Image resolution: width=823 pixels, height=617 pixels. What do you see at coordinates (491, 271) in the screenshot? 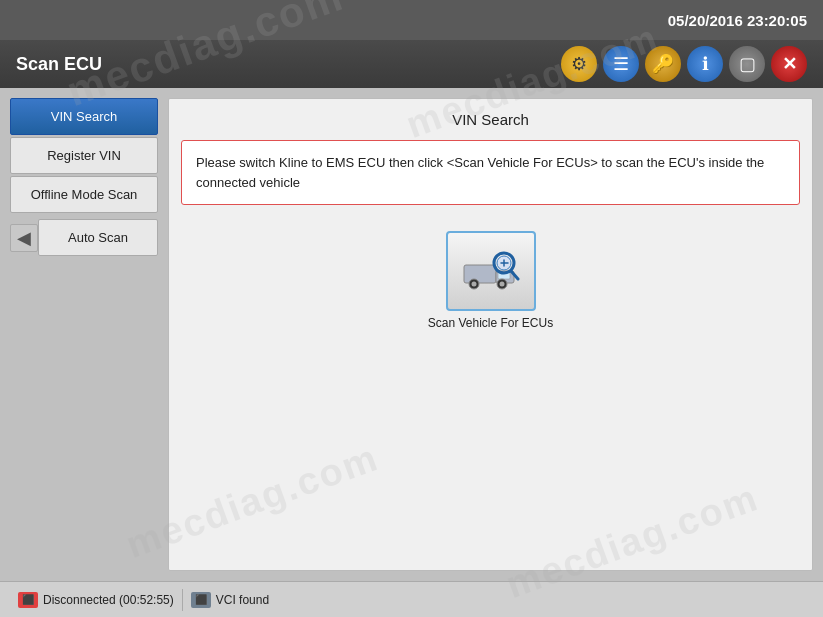
I see `scan-vehicle-icon` at bounding box center [491, 271].